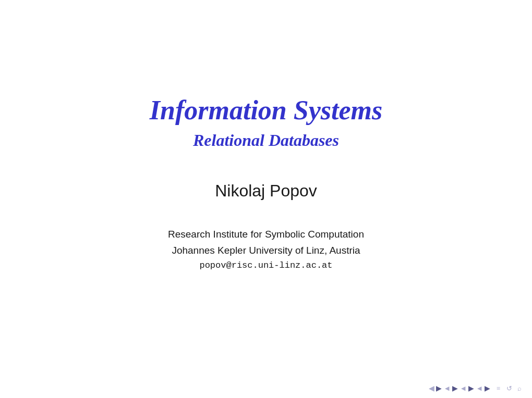  I want to click on nav-sep3: ◀, so click(479, 389).